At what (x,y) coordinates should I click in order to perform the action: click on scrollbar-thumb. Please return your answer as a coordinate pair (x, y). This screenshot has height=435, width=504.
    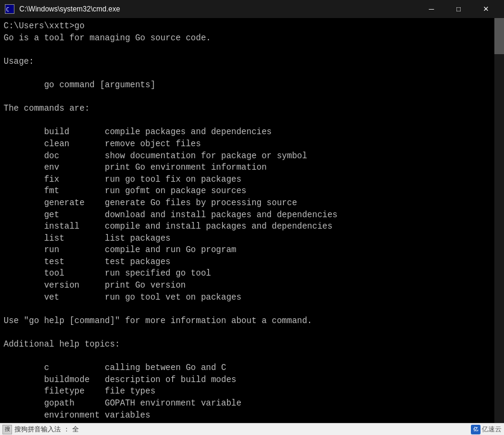
    Looking at the image, I should click on (499, 36).